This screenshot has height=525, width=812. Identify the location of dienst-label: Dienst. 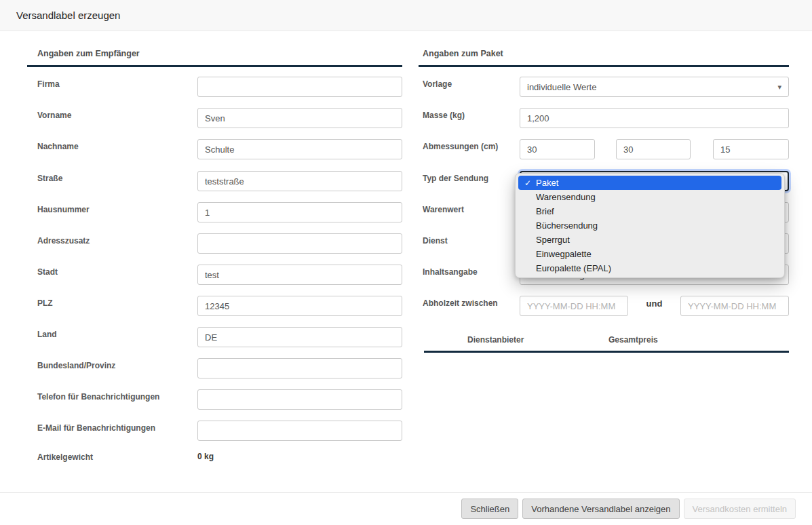
(436, 241).